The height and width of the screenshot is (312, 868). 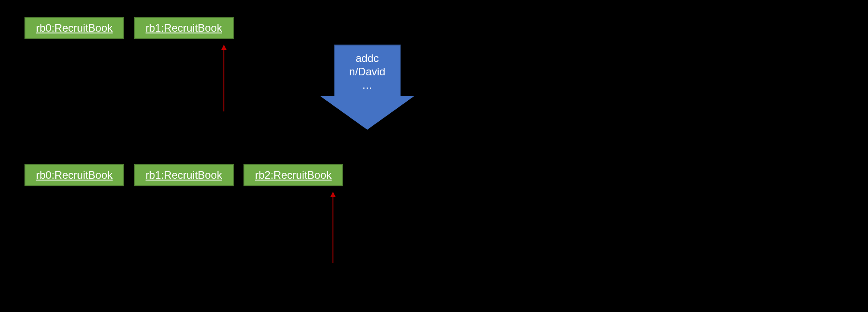 What do you see at coordinates (367, 58) in the screenshot?
I see `command-text-line1: addc` at bounding box center [367, 58].